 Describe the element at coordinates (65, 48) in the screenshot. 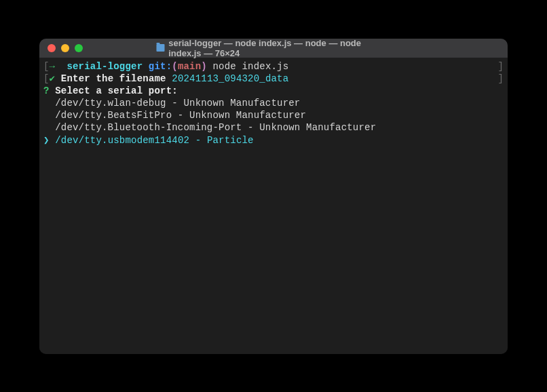

I see `minimize-button` at that location.